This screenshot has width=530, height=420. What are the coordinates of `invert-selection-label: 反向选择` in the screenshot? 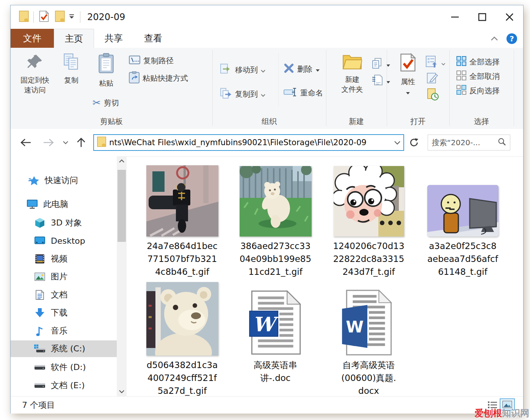 It's located at (485, 91).